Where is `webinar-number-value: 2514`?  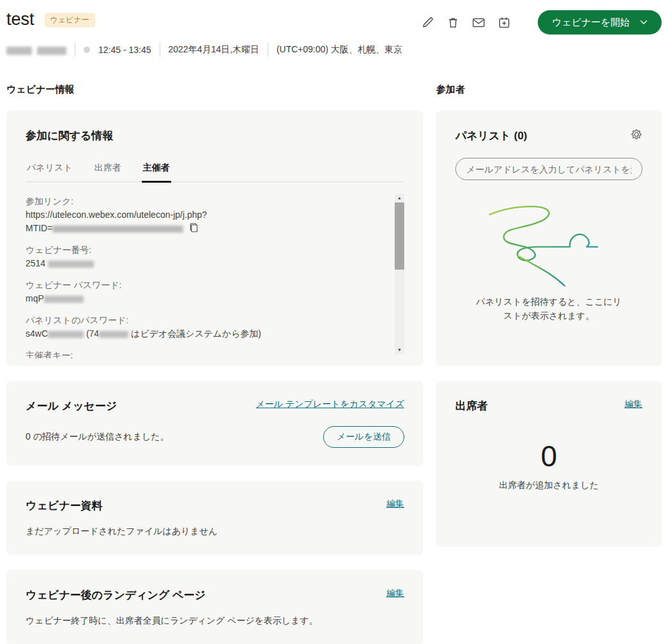
webinar-number-value: 2514 is located at coordinates (204, 263).